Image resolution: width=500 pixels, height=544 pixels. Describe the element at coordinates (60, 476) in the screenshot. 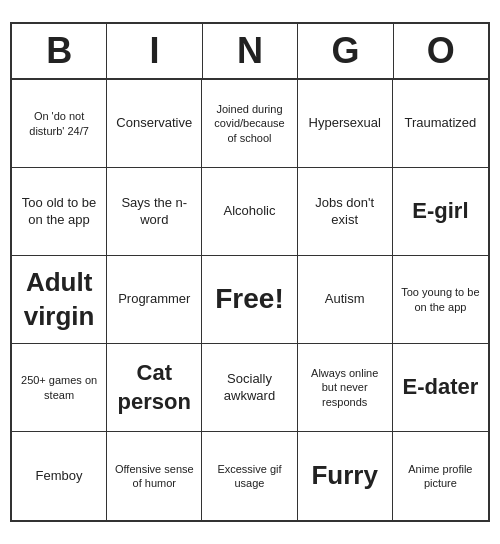

I see `bingo-cell-20: Femboy` at that location.